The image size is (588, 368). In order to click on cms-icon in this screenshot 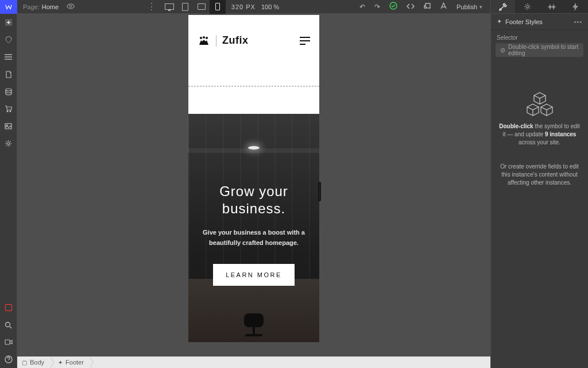, I will do `click(9, 91)`.